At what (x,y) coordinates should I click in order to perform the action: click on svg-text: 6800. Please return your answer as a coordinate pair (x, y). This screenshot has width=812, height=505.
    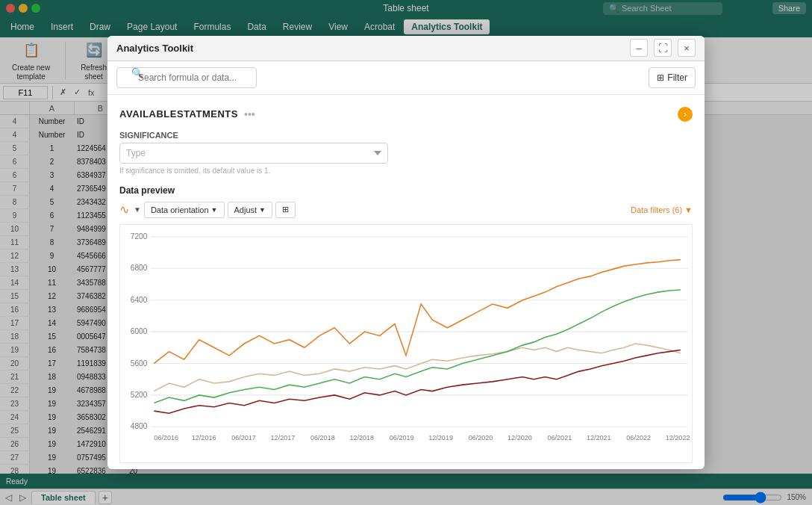
    Looking at the image, I should click on (139, 267).